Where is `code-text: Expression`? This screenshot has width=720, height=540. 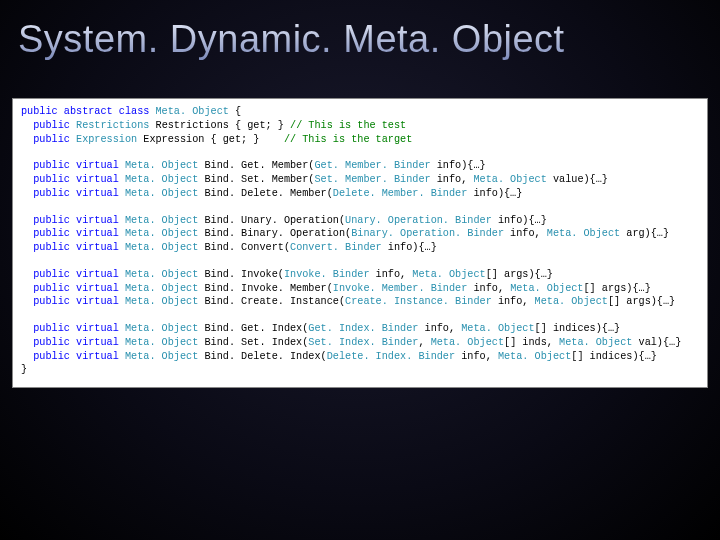
code-text: Expression is located at coordinates (110, 140).